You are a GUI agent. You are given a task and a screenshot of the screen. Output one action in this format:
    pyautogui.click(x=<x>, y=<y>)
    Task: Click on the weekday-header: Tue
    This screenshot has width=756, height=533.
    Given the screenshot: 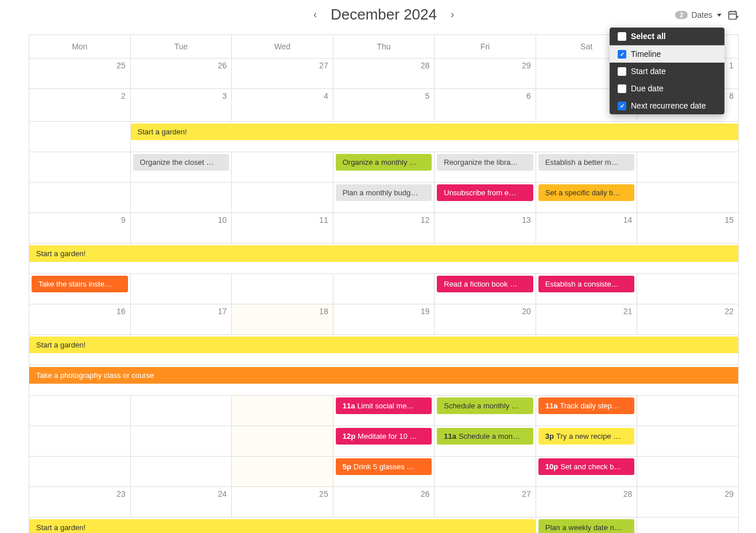 What is the action you would take?
    pyautogui.click(x=181, y=47)
    